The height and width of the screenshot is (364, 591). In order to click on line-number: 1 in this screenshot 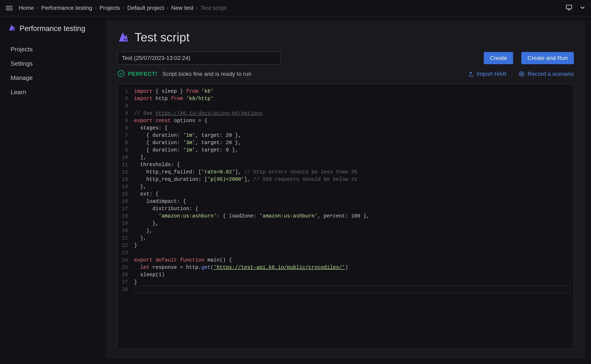, I will do `click(126, 91)`.